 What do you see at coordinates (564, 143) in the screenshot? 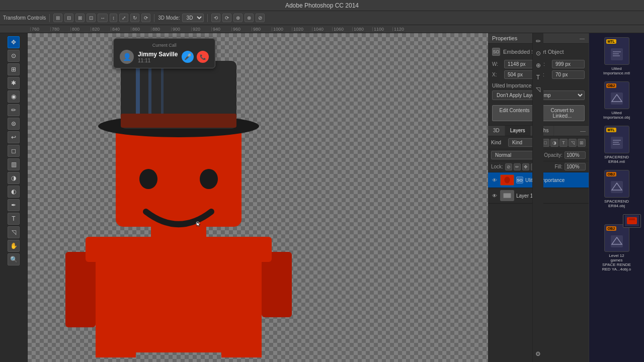
I see `filter-type-icon: T` at bounding box center [564, 143].